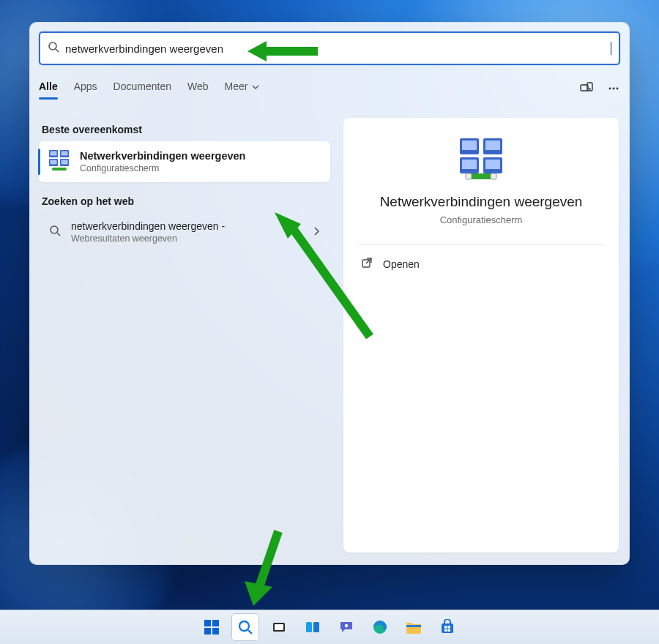  Describe the element at coordinates (367, 263) in the screenshot. I see `open-icon` at that location.